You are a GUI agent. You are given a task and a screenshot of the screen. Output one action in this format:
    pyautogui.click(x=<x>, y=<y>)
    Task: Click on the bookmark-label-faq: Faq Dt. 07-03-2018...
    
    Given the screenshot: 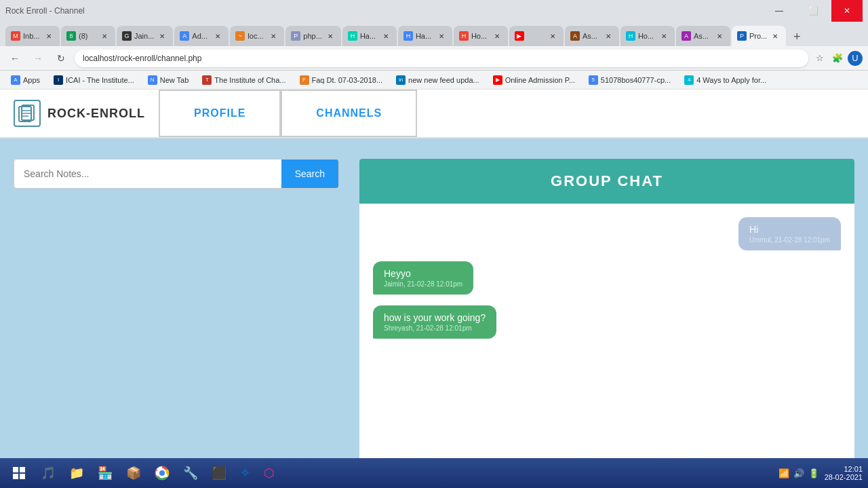 What is the action you would take?
    pyautogui.click(x=347, y=80)
    